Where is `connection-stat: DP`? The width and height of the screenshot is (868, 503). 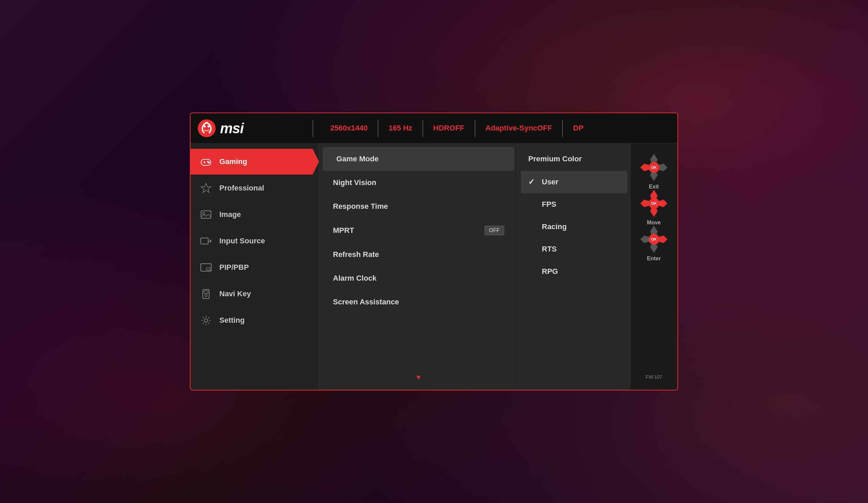 connection-stat: DP is located at coordinates (578, 128).